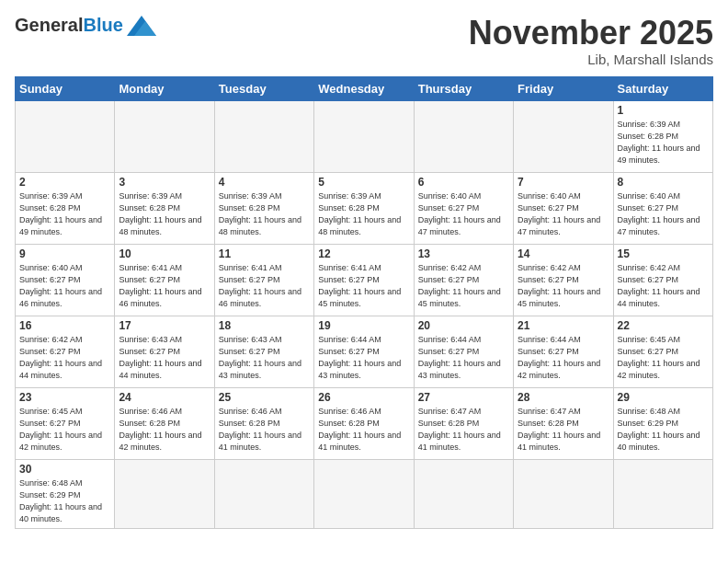  I want to click on day-number: 22, so click(664, 326).